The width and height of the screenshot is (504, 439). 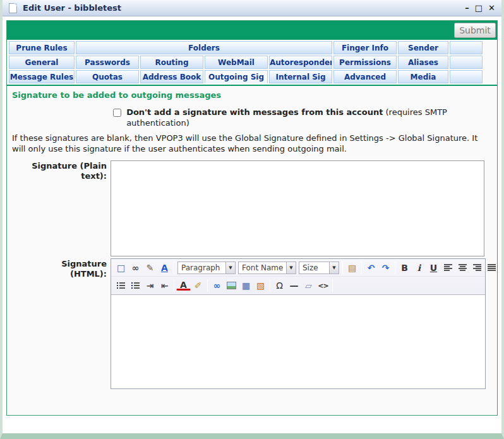 I want to click on edit-document-icon: ✎, so click(x=150, y=268).